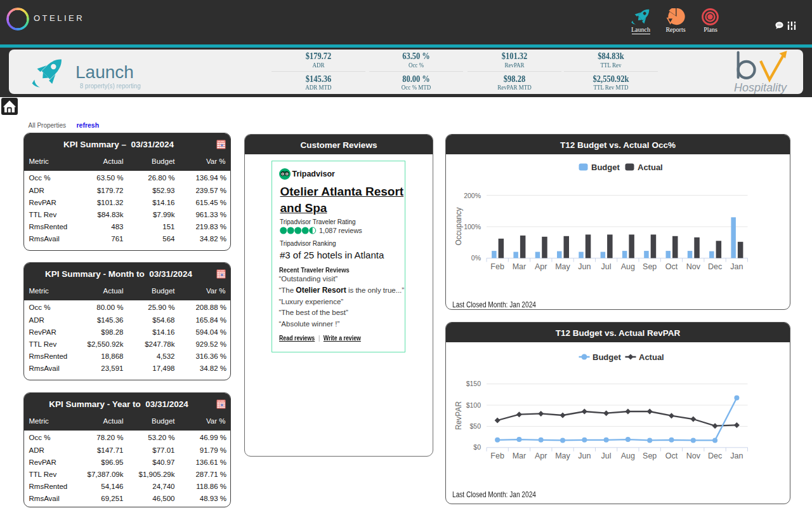 This screenshot has width=812, height=508. What do you see at coordinates (472, 196) in the screenshot?
I see `svg-text: 200%` at bounding box center [472, 196].